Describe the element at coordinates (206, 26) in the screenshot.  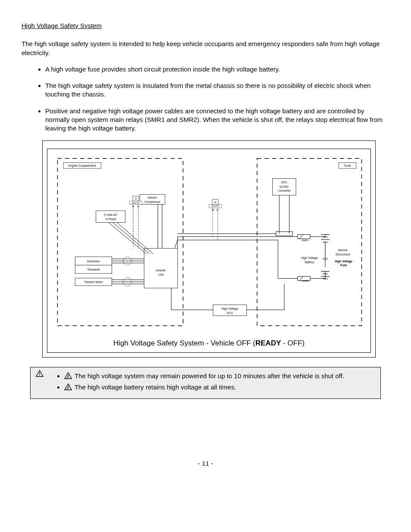
I see `section-title: High Voltage Safety System` at that location.